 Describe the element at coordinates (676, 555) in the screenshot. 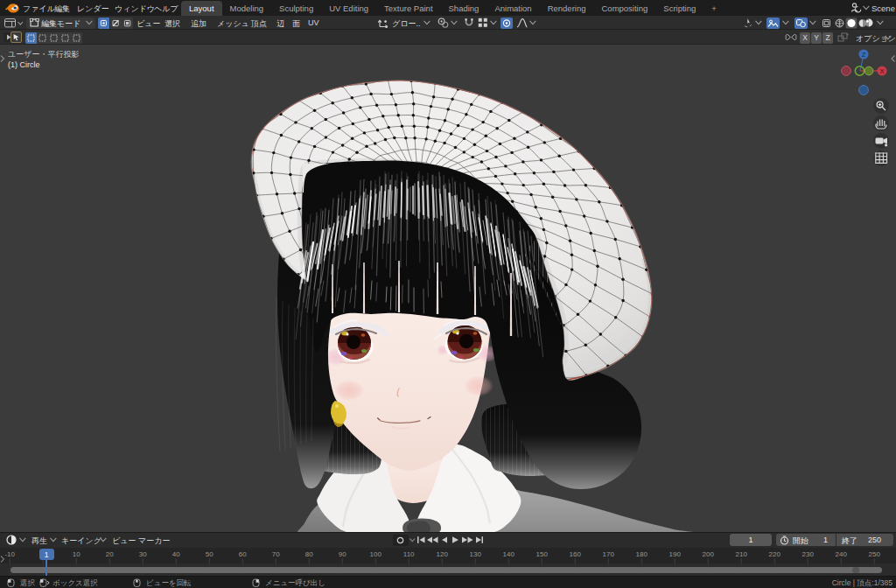

I see `svg-text: 190` at that location.